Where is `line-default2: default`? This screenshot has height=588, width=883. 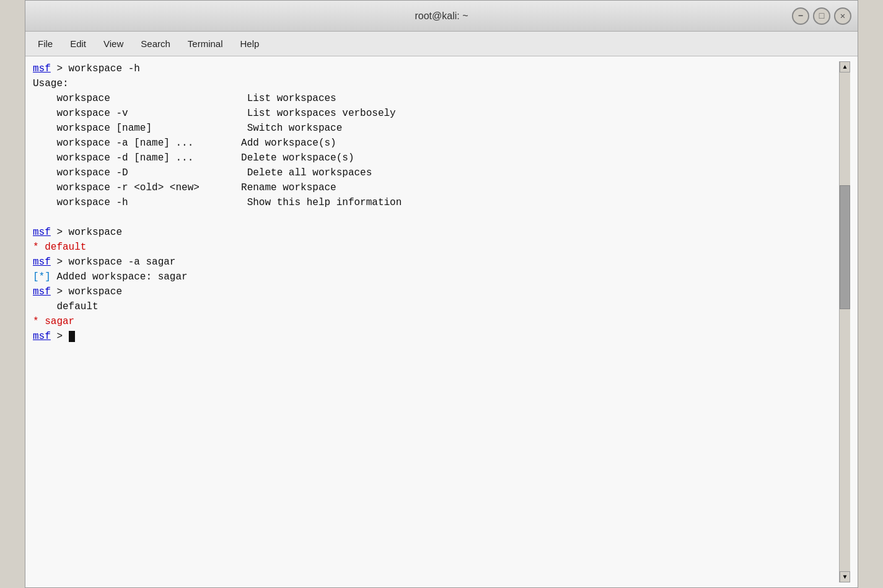
line-default2: default is located at coordinates (436, 307).